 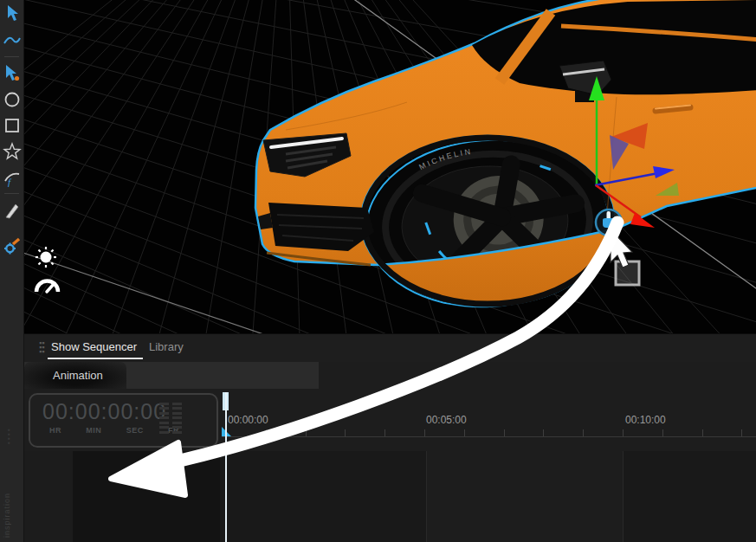 I want to click on tab-animation: Animation, so click(x=75, y=376).